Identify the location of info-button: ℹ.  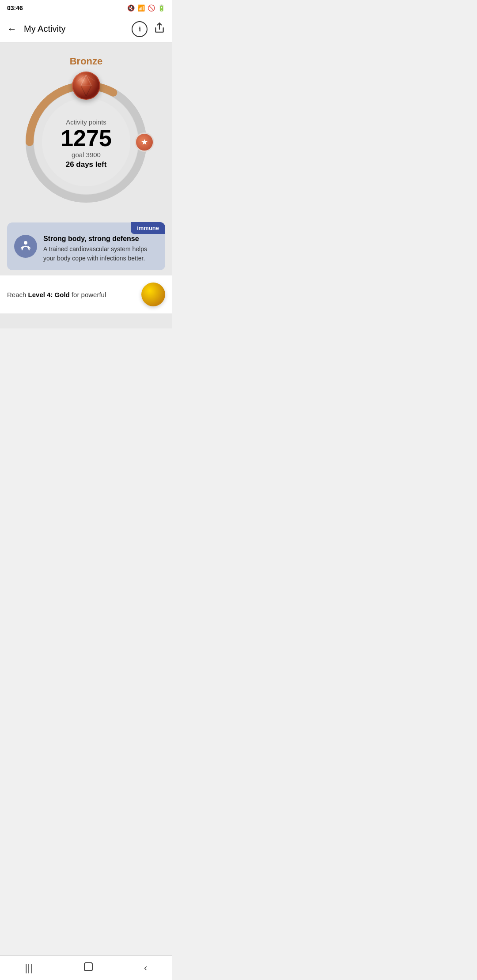
(140, 29).